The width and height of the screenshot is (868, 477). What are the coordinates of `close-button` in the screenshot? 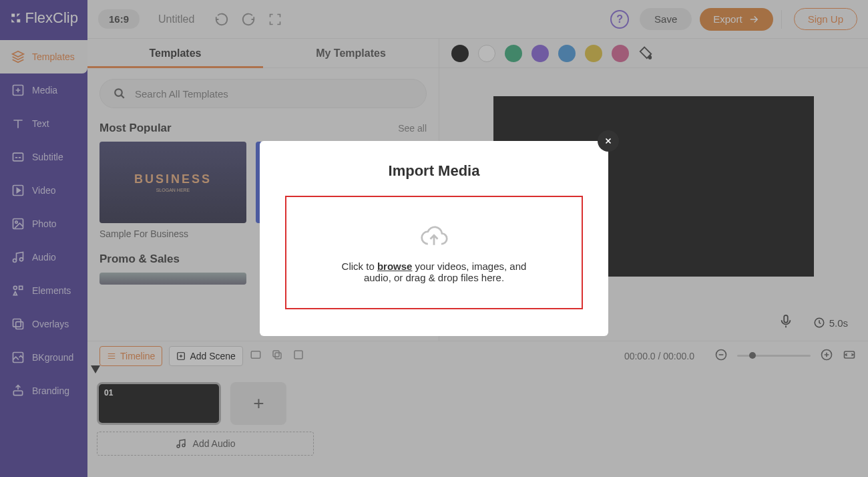 It's located at (608, 141).